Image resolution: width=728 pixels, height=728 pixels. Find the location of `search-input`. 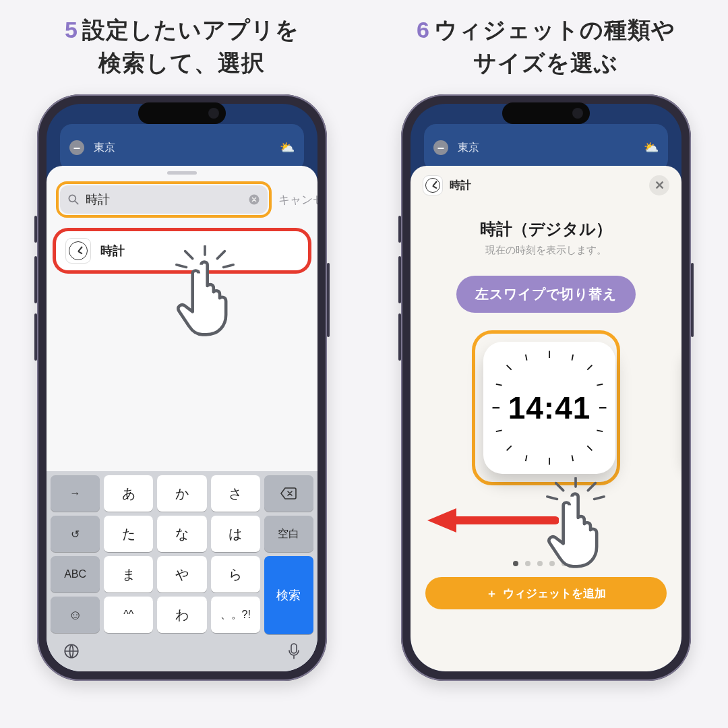

search-input is located at coordinates (164, 200).